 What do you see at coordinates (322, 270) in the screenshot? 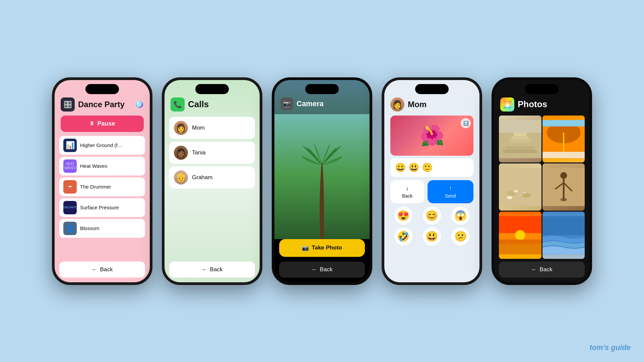
I see `back-button-3: ← Back` at bounding box center [322, 270].